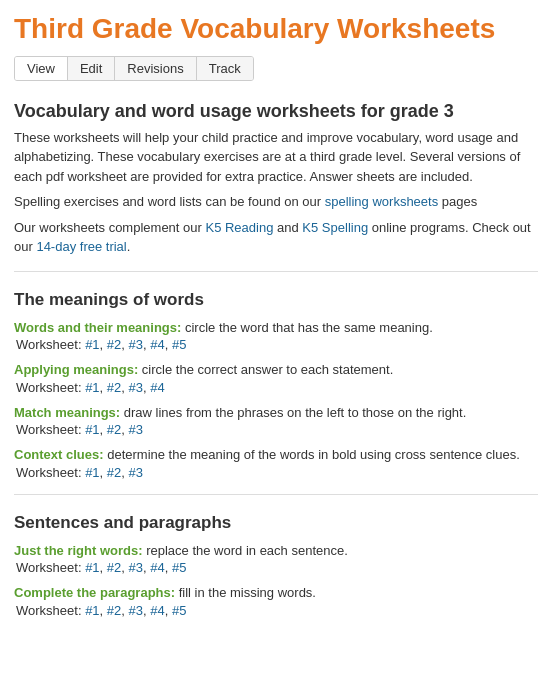 This screenshot has height=675, width=552. Describe the element at coordinates (225, 68) in the screenshot. I see `tab-track: Track` at that location.